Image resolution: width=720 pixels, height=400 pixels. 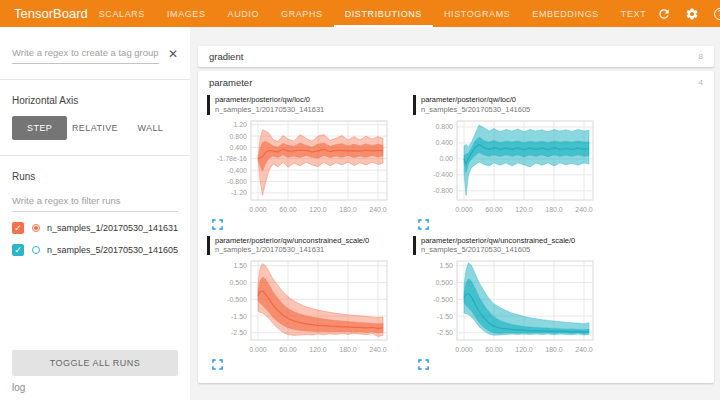 I want to click on settings-icon, so click(x=692, y=14).